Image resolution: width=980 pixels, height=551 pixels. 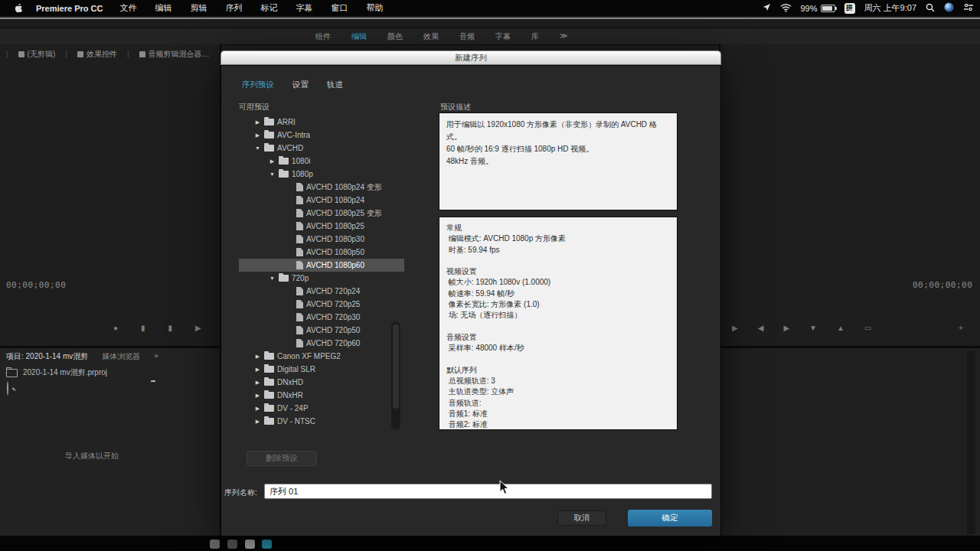 What do you see at coordinates (322, 331) in the screenshot?
I see `preset-tree-item: AVCHD 720p50` at bounding box center [322, 331].